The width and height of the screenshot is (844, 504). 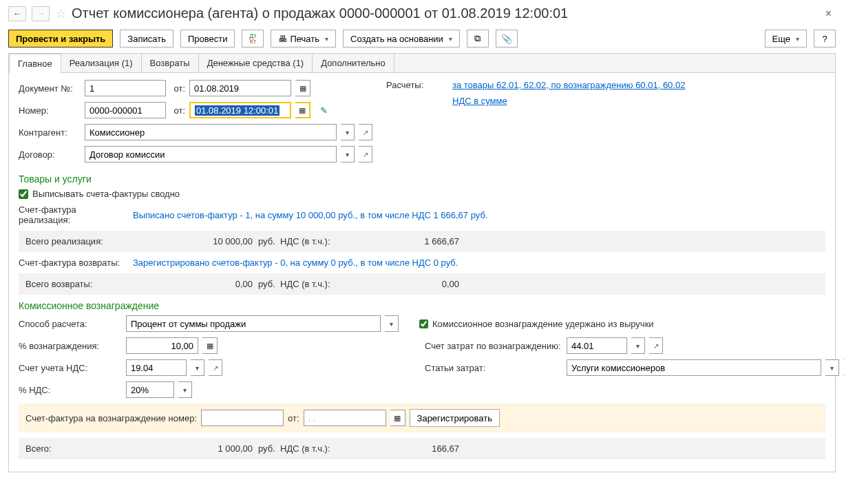 I want to click on sf-sales-label: Счет-фактура реализация:, so click(x=74, y=215).